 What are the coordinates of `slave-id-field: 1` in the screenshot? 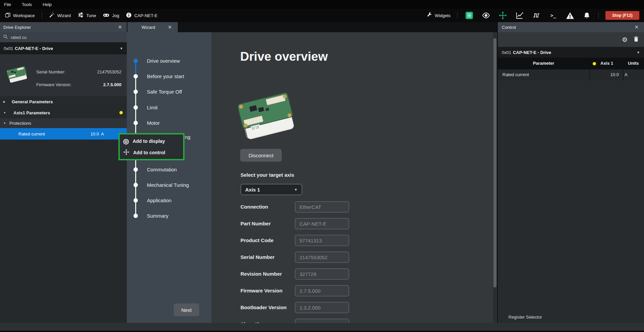 It's located at (322, 321).